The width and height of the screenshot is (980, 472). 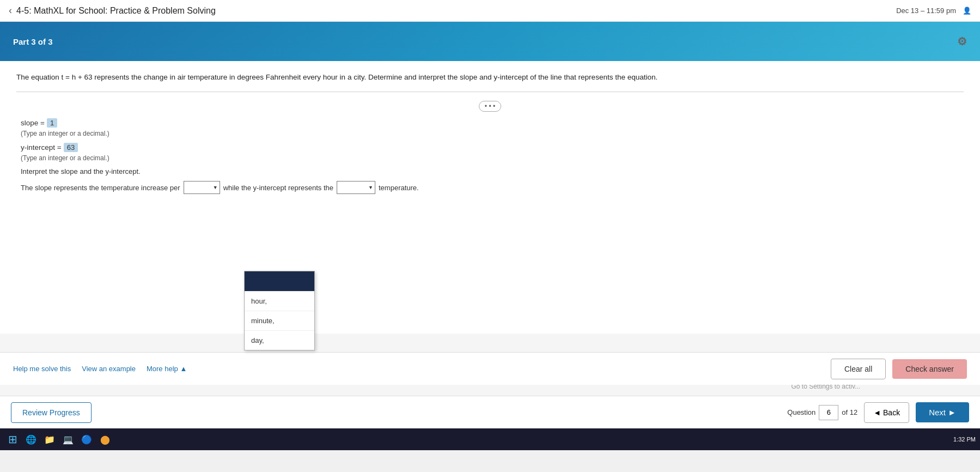 What do you see at coordinates (801, 412) in the screenshot?
I see `question-nav-label: Question` at bounding box center [801, 412].